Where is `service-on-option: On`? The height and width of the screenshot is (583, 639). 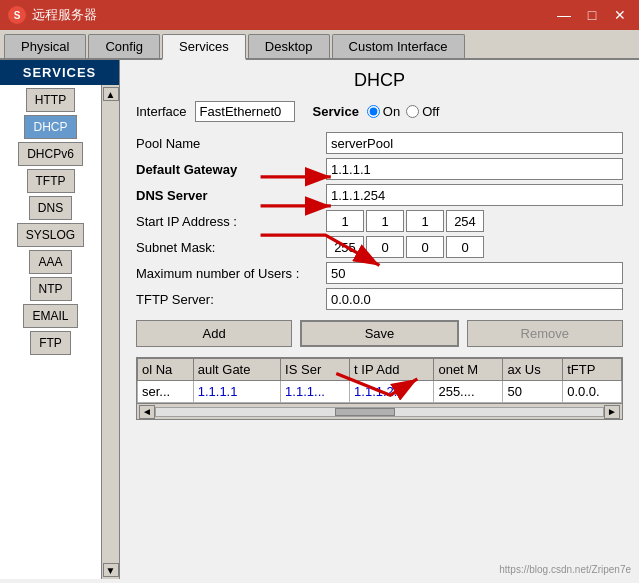 service-on-option: On is located at coordinates (384, 112).